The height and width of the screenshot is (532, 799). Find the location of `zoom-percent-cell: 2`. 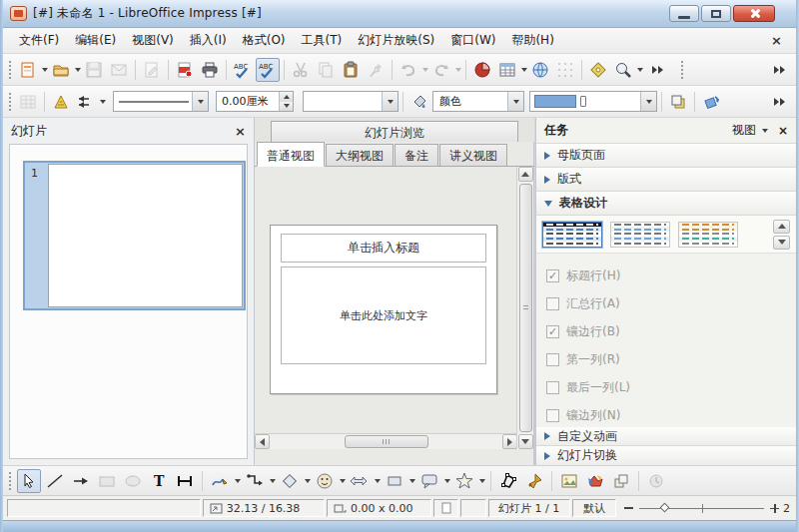

zoom-percent-cell: 2 is located at coordinates (787, 508).